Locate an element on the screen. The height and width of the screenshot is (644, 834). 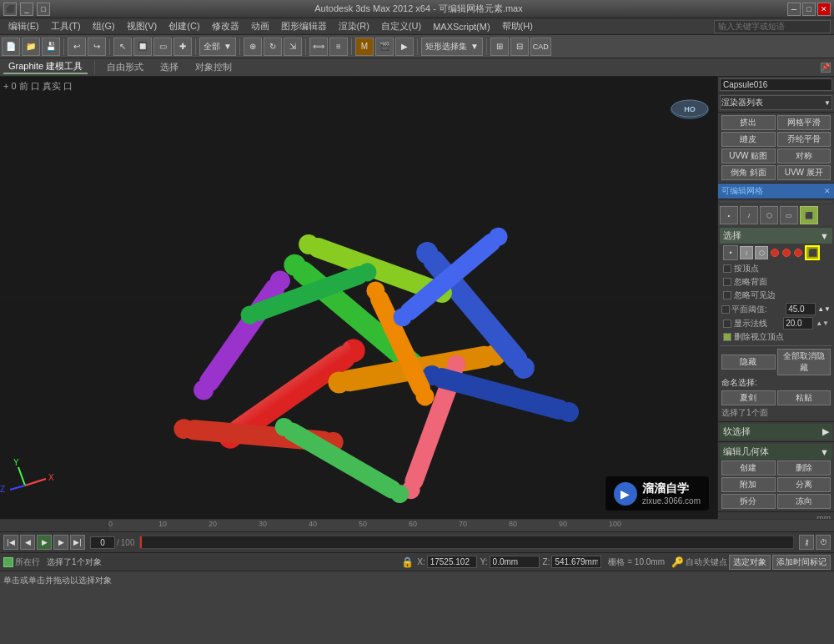
y-input is located at coordinates (515, 562).